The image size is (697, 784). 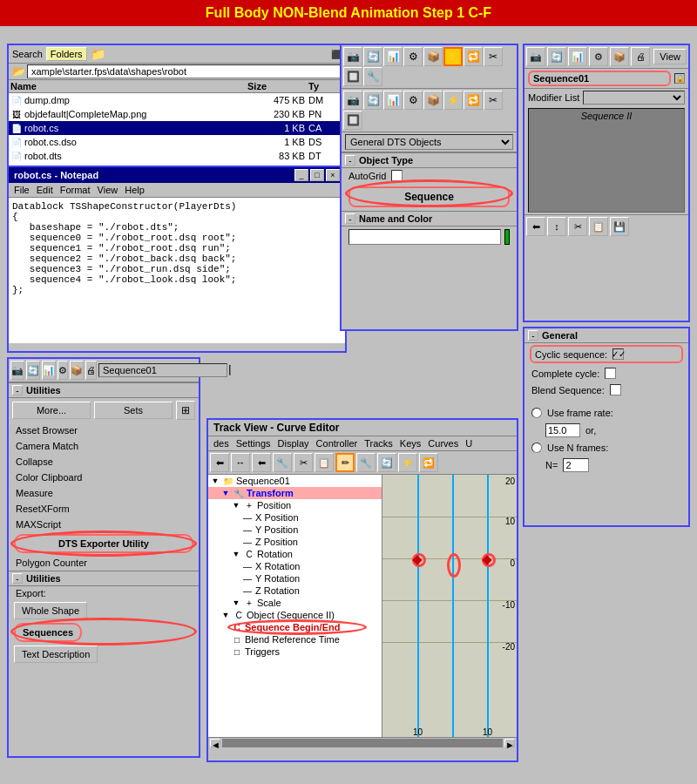 What do you see at coordinates (350, 160) in the screenshot?
I see `object-type-collapse: -` at bounding box center [350, 160].